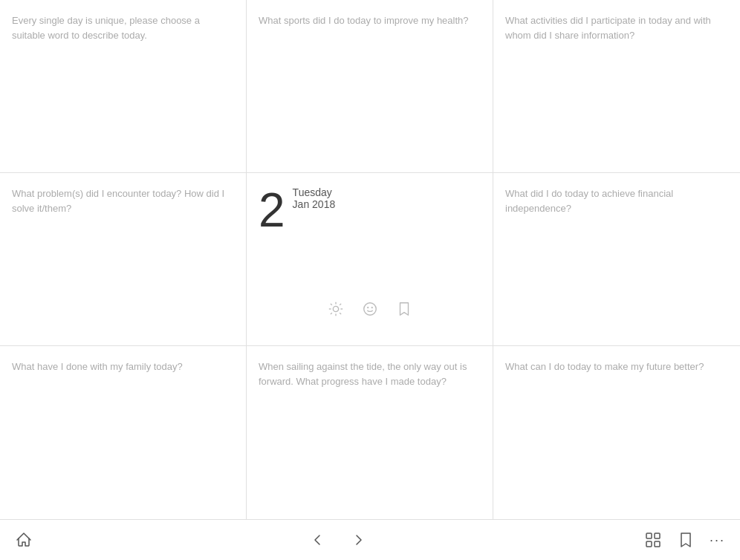  What do you see at coordinates (123, 367) in the screenshot?
I see `cell-7-text: What have I done with my family today?` at bounding box center [123, 367].